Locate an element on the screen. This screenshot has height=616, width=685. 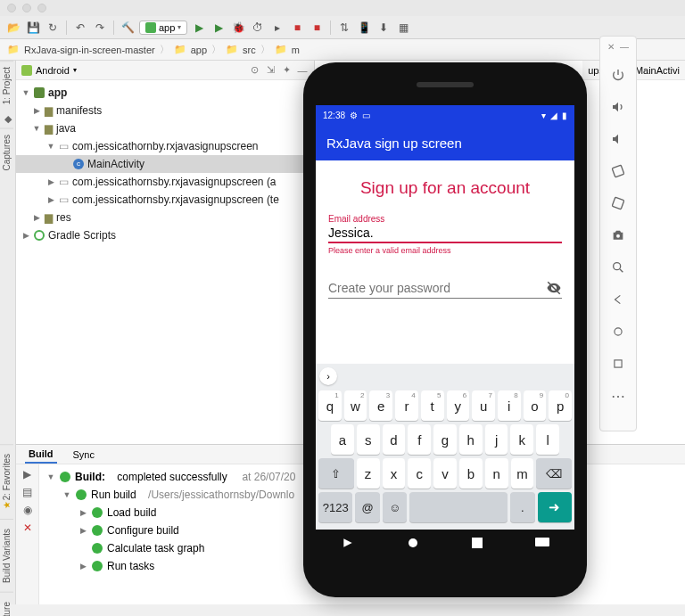
tree-root: app is located at coordinates (57, 93).